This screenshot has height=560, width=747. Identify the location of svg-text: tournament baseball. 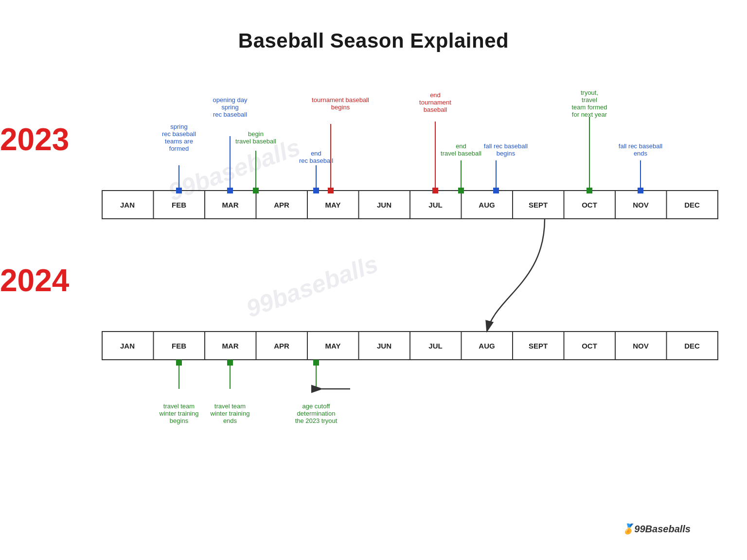
(340, 100).